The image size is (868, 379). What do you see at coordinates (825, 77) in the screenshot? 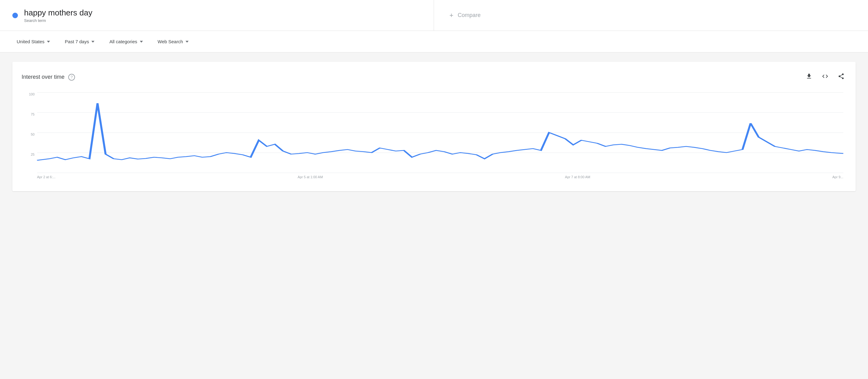
I see `embed-button` at bounding box center [825, 77].